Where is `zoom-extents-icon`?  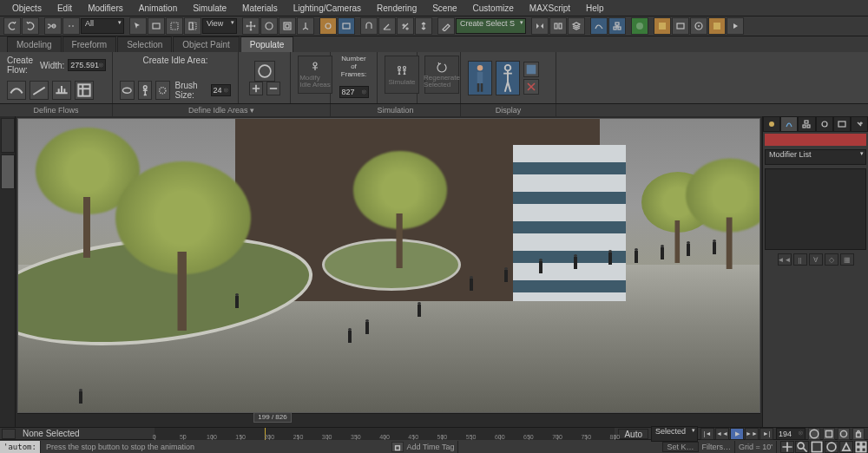
zoom-extents-icon is located at coordinates (817, 447).